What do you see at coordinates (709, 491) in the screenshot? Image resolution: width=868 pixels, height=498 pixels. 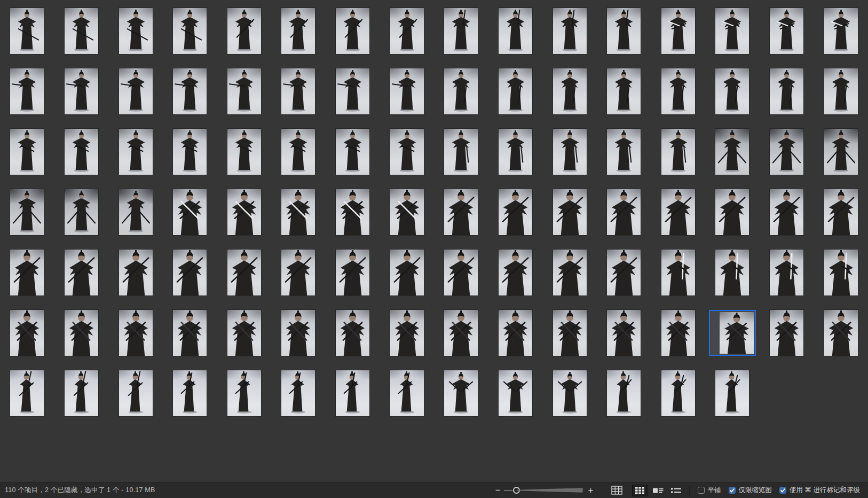 I see `checkbox-tile: 平铺` at bounding box center [709, 491].